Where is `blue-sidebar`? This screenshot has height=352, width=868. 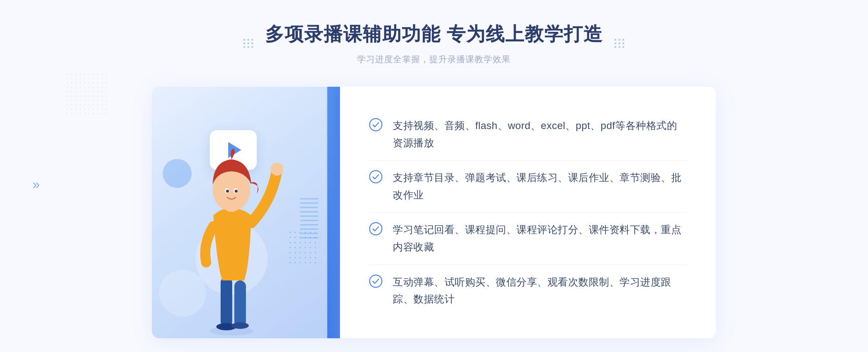 blue-sidebar is located at coordinates (333, 213).